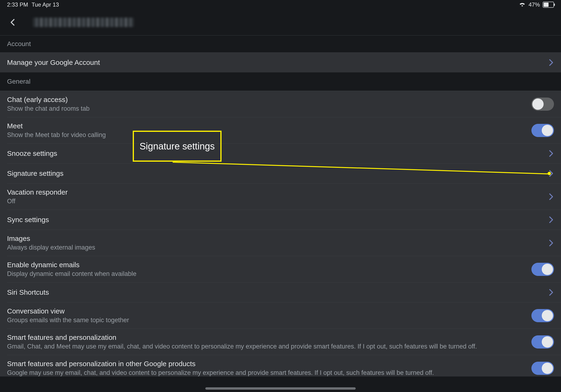 The height and width of the screenshot is (392, 561). Describe the element at coordinates (269, 135) in the screenshot. I see `row-sub: Show the Meet tab for video calling` at that location.